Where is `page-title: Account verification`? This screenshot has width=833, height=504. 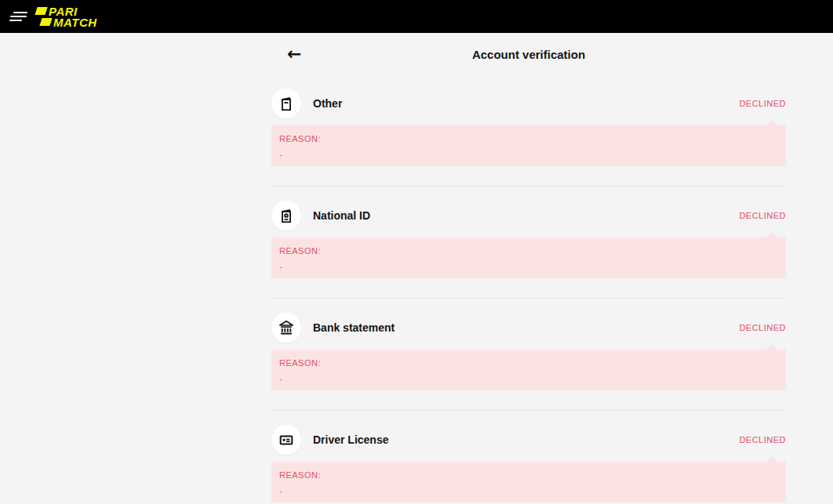 page-title: Account verification is located at coordinates (529, 53).